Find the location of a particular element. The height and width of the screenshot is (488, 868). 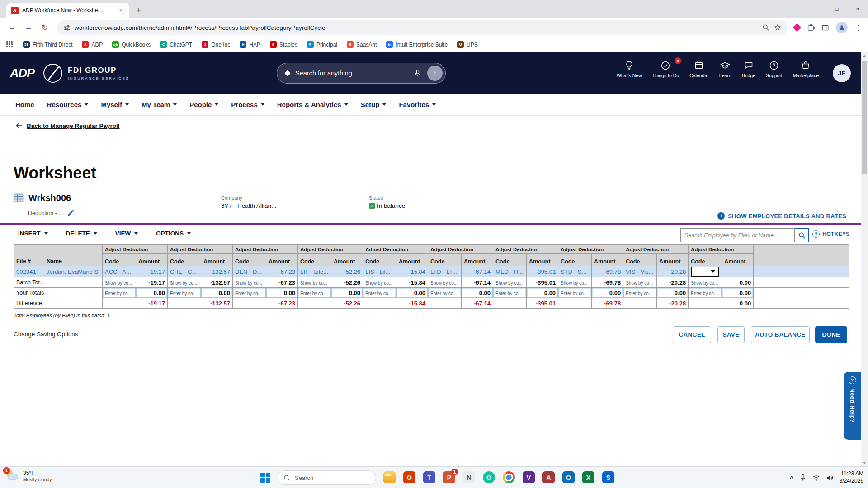

taskbar-app-chrome is located at coordinates (509, 477).